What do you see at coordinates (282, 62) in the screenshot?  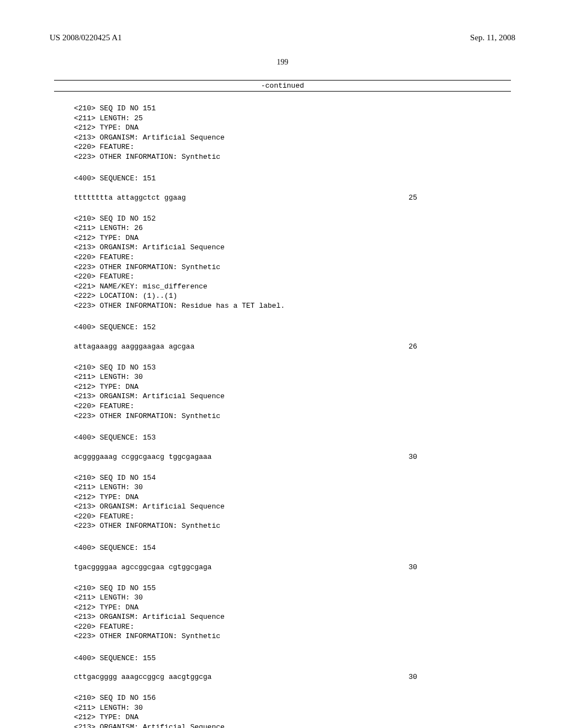 I see `page-number: 199` at bounding box center [282, 62].